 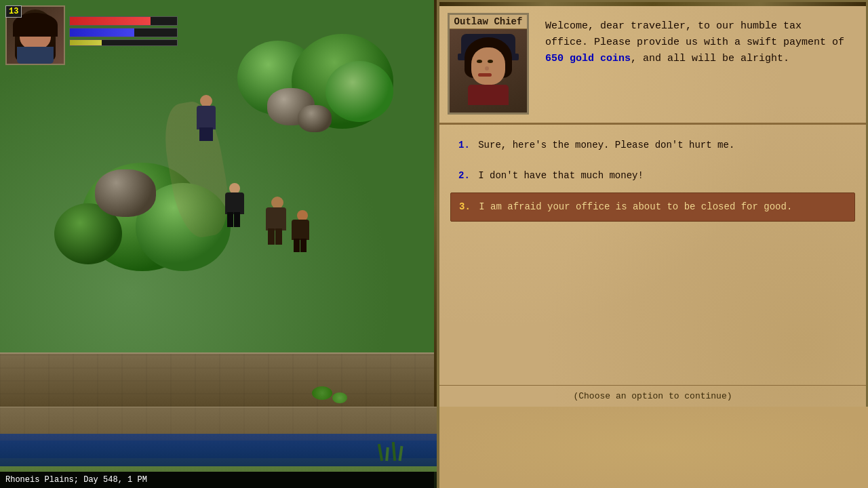 I want to click on choice-2-text: I don't have that much money!, so click(x=561, y=176).